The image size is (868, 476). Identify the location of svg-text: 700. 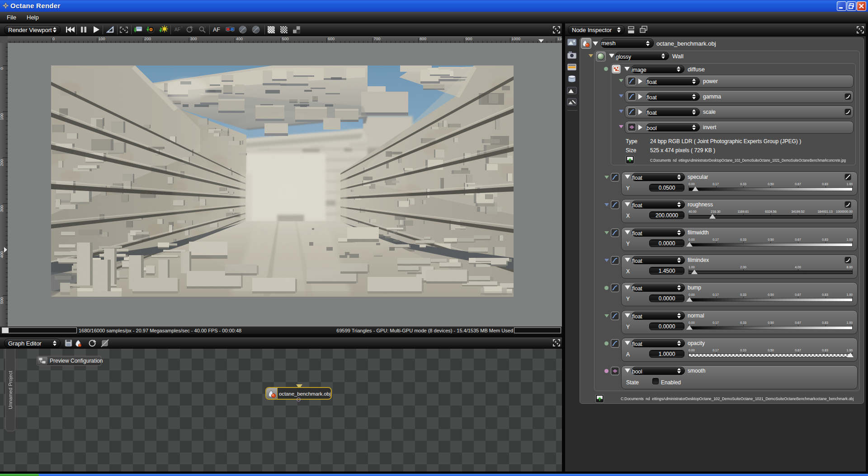
(377, 39).